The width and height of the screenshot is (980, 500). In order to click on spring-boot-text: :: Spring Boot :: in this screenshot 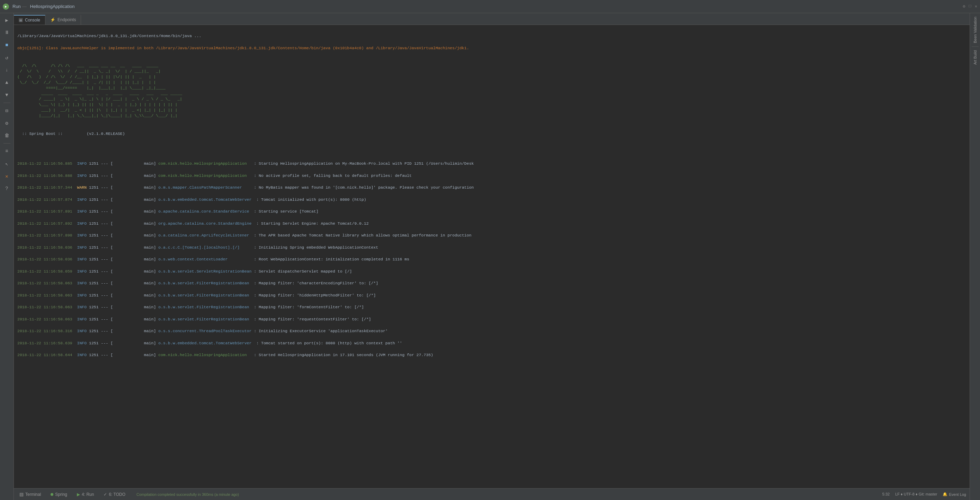, I will do `click(43, 134)`.